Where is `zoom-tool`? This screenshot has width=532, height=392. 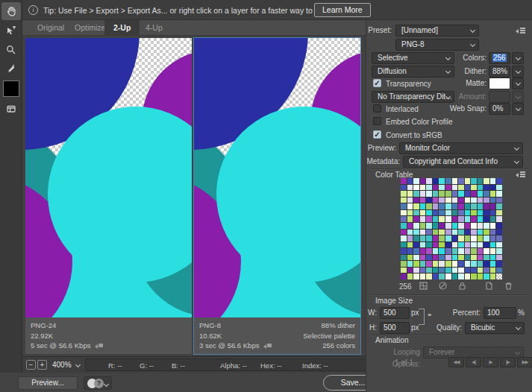 zoom-tool is located at coordinates (11, 50).